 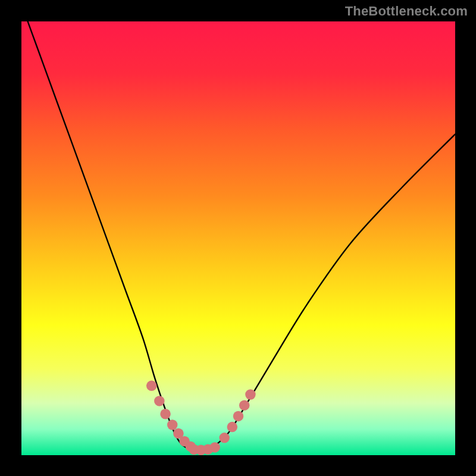 What do you see at coordinates (406, 11) in the screenshot?
I see `watermark-label: TheBottleneck.com` at bounding box center [406, 11].